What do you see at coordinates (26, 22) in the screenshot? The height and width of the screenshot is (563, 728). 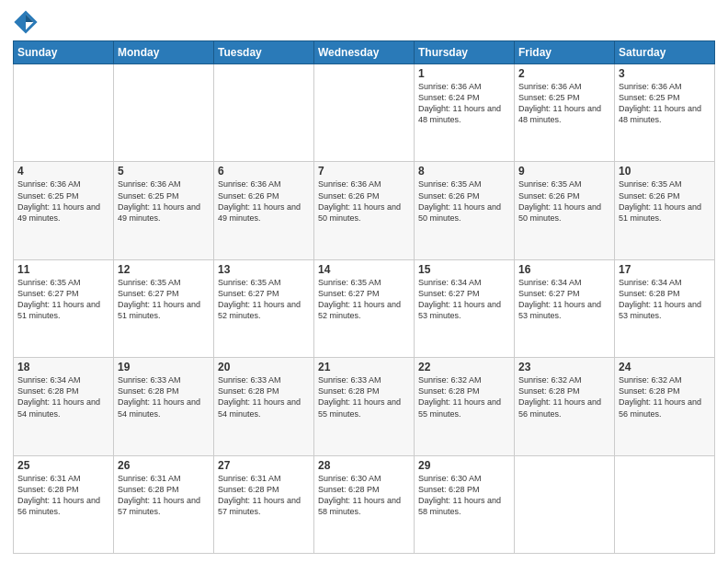 I see `logo-icon` at bounding box center [26, 22].